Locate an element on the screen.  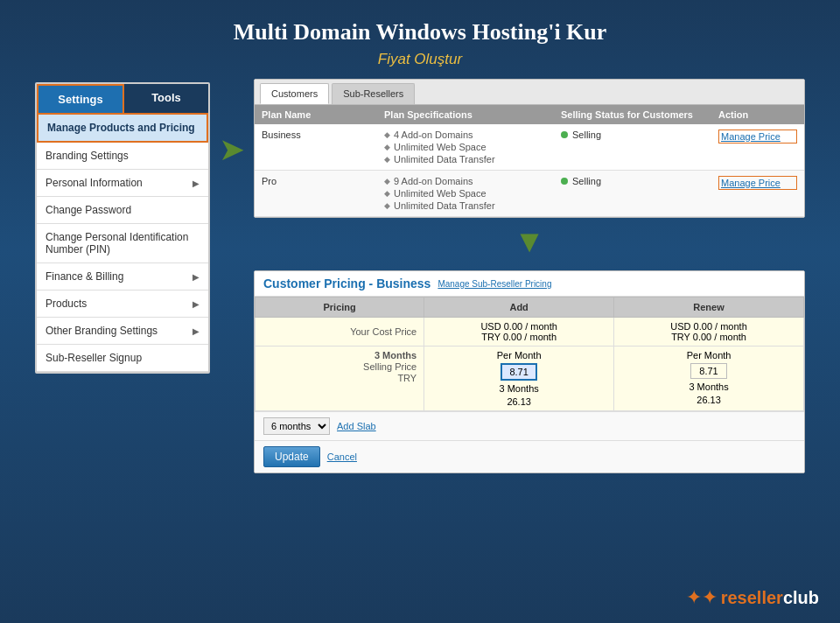
renew-value-input is located at coordinates (709, 371).